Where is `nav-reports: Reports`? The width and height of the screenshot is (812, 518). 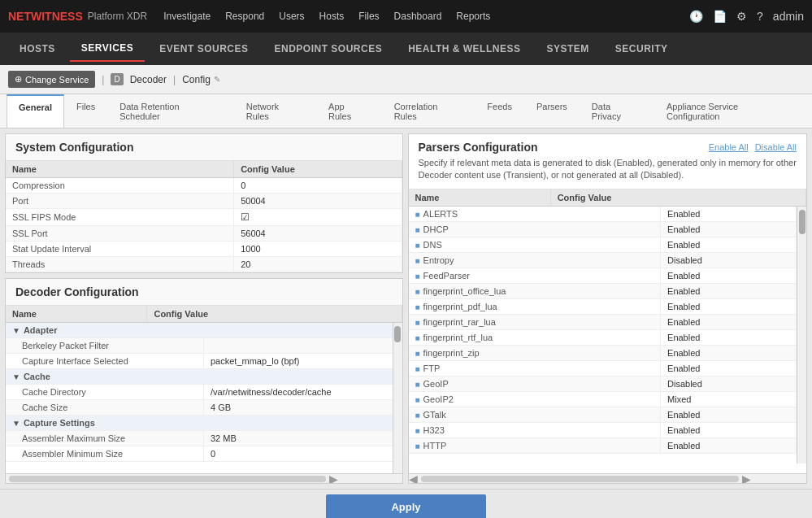 nav-reports: Reports is located at coordinates (473, 16).